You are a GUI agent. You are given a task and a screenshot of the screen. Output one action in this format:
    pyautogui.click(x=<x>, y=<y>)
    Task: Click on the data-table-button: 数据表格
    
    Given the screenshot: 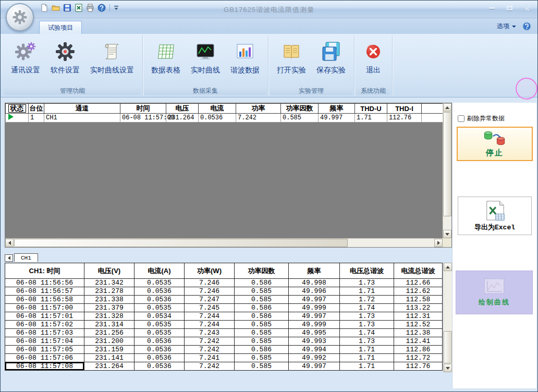 What is the action you would take?
    pyautogui.click(x=166, y=57)
    